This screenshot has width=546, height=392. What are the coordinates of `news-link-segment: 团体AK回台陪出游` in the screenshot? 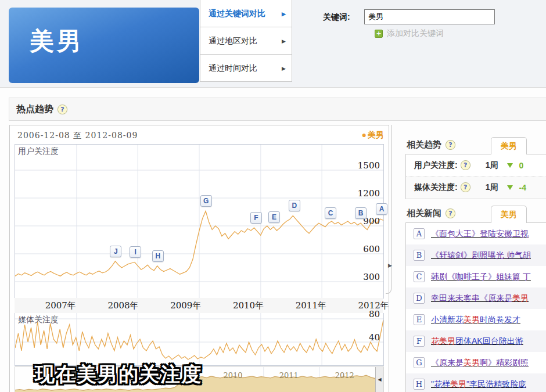 It's located at (489, 341).